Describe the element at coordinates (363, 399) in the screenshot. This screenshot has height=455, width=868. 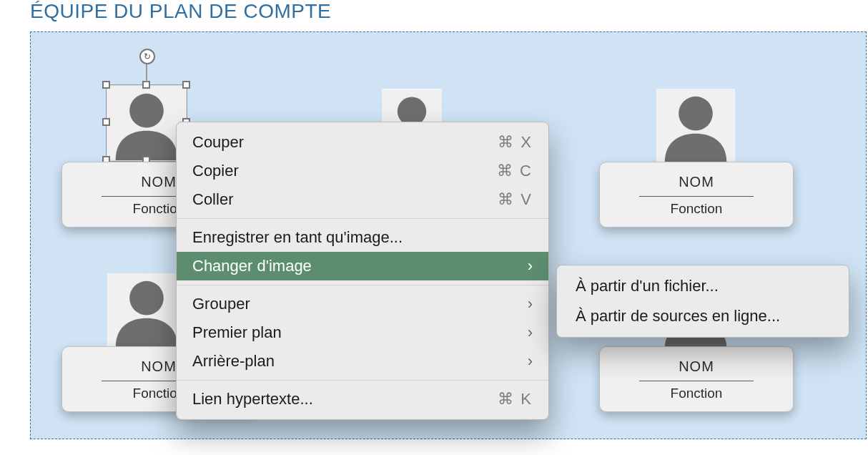
I see `menu-item-hyperlink: Lien hypertexte... ⌘ K` at that location.